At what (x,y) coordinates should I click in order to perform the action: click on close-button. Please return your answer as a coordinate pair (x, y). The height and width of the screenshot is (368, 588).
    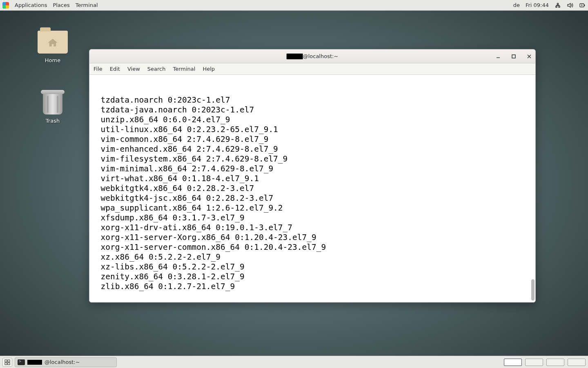
    Looking at the image, I should click on (529, 56).